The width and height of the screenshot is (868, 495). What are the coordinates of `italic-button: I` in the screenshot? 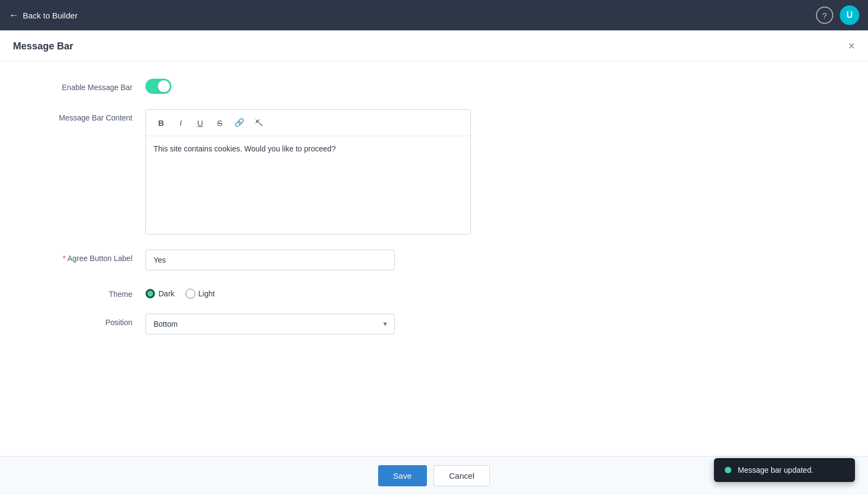 It's located at (181, 123).